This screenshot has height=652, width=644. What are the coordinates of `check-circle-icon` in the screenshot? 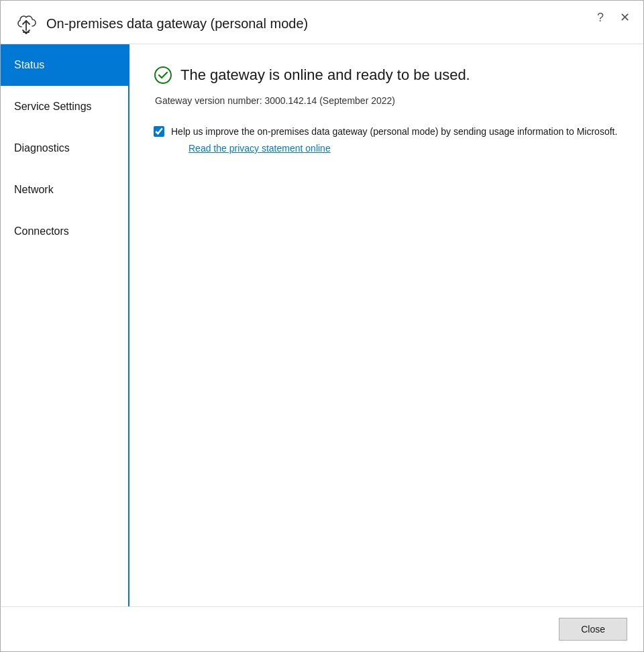 It's located at (163, 75).